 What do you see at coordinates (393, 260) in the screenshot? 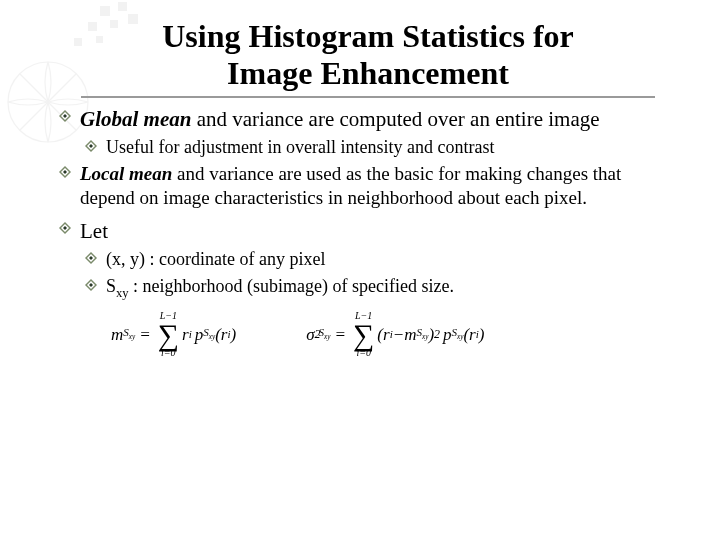
I see `bullet-text: (x, y) : coordinate of any pixel` at bounding box center [393, 260].